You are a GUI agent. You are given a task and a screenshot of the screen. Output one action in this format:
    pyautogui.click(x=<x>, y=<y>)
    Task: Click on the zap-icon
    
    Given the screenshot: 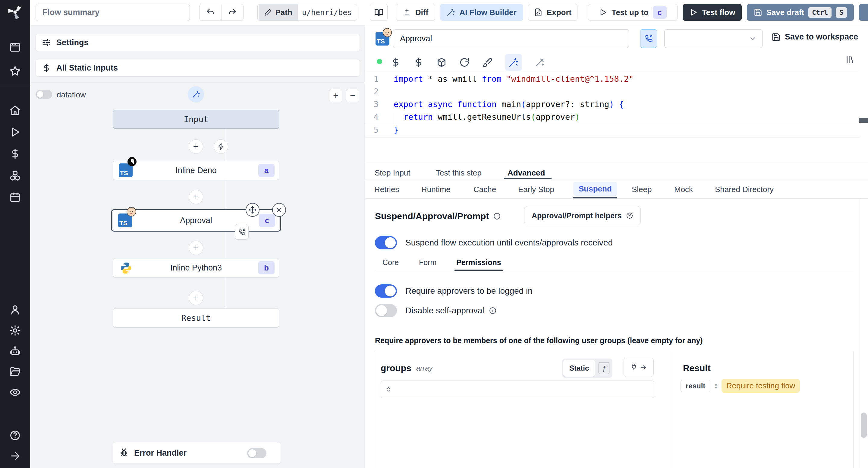 What is the action you would take?
    pyautogui.click(x=221, y=146)
    